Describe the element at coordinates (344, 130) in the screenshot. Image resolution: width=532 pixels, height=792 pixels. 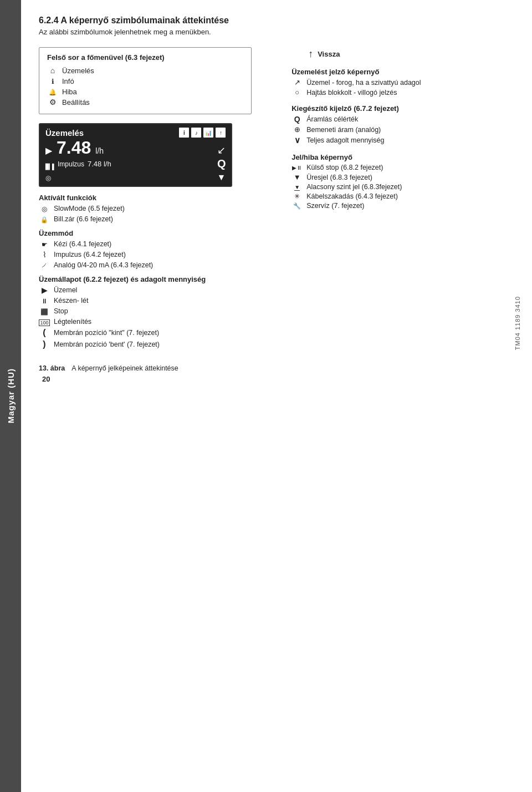
I see `kiegeszito-label-analog: Bemeneti áram (analóg)` at that location.